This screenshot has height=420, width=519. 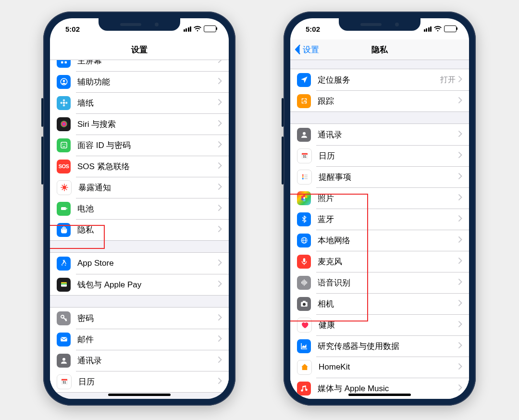 What do you see at coordinates (380, 325) in the screenshot?
I see `row-health: 健康` at bounding box center [380, 325].